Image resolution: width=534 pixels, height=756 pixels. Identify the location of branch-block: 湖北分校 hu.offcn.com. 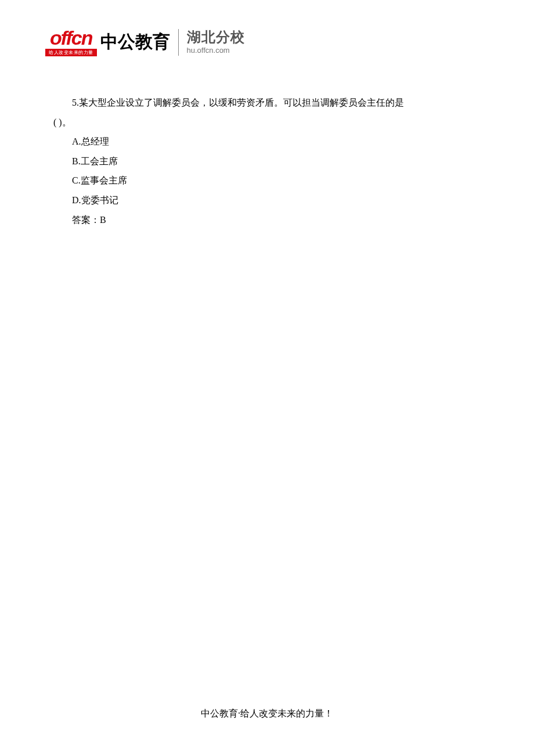
(216, 42).